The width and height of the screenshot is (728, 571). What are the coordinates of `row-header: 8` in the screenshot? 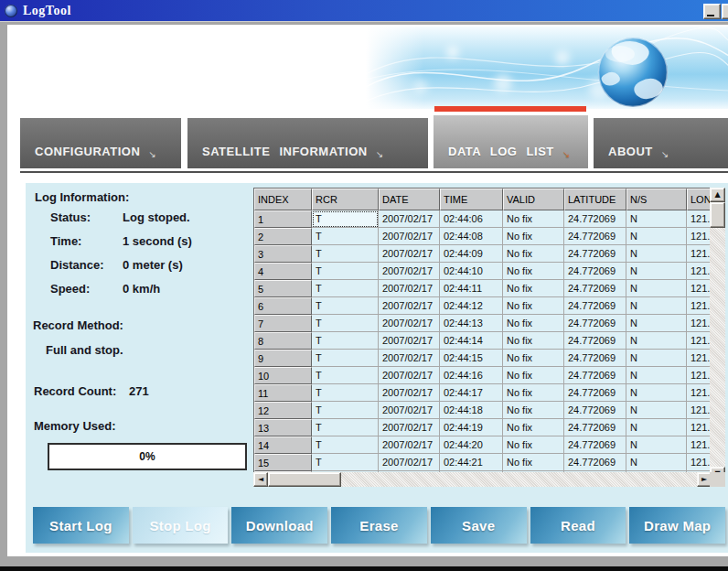 It's located at (284, 340).